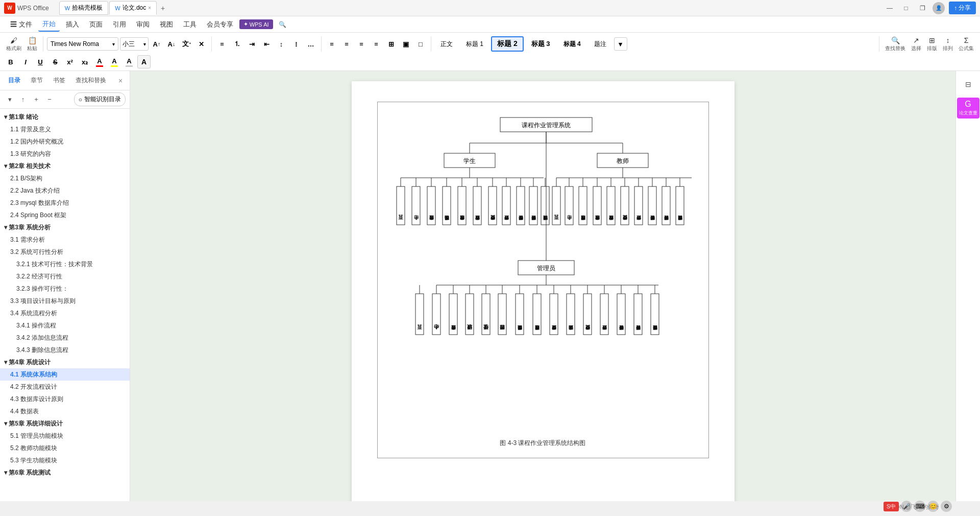 The image size is (980, 516). What do you see at coordinates (91, 81) in the screenshot?
I see `sidebar-tab-findreplace: 查找和替换` at bounding box center [91, 81].